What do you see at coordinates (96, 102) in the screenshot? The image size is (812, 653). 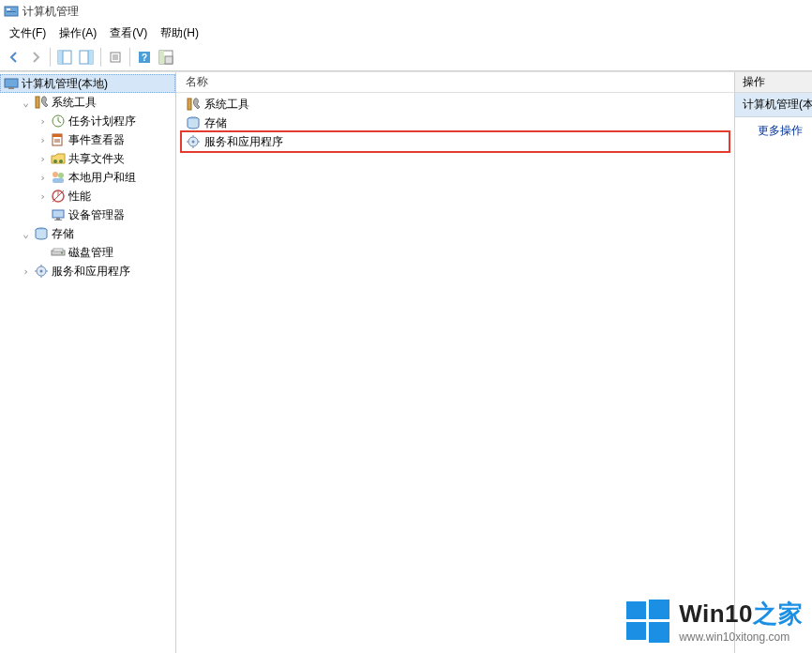 I see `tree-item-system-tools: ⌄ 系统工具` at bounding box center [96, 102].